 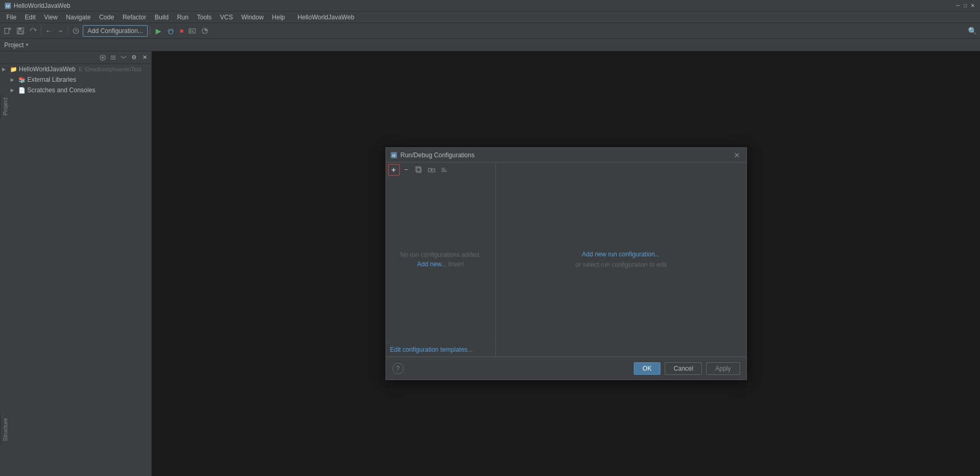 I want to click on project-path-label: E:\Dropbox\phoenix\Test, so click(x=110, y=69).